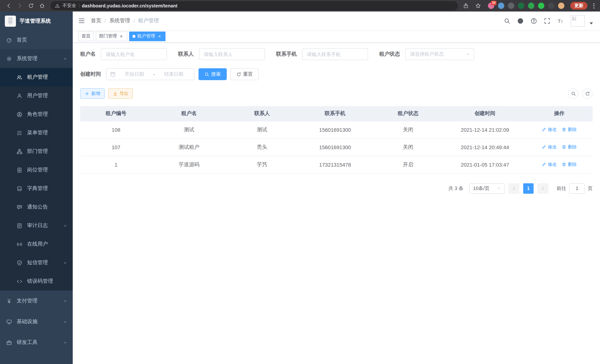 The width and height of the screenshot is (600, 364). I want to click on tag-2: 租户管理×, so click(147, 36).